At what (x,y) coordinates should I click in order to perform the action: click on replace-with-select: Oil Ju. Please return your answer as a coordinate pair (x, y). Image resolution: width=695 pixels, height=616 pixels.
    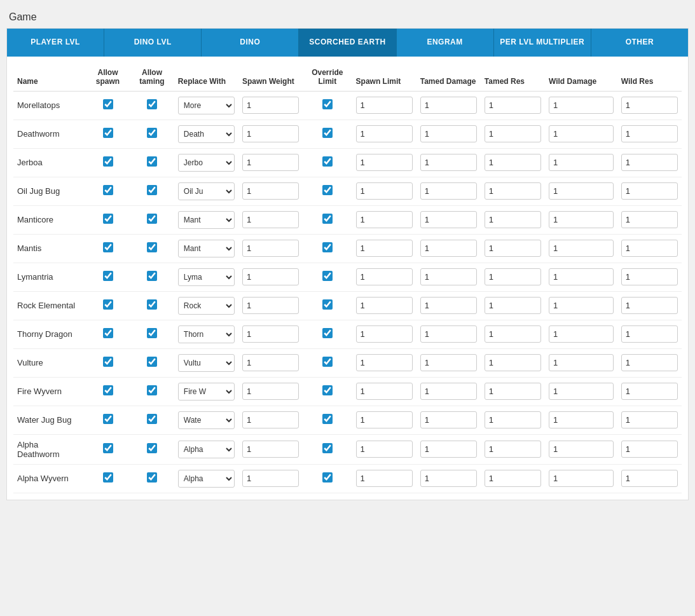
    Looking at the image, I should click on (206, 191).